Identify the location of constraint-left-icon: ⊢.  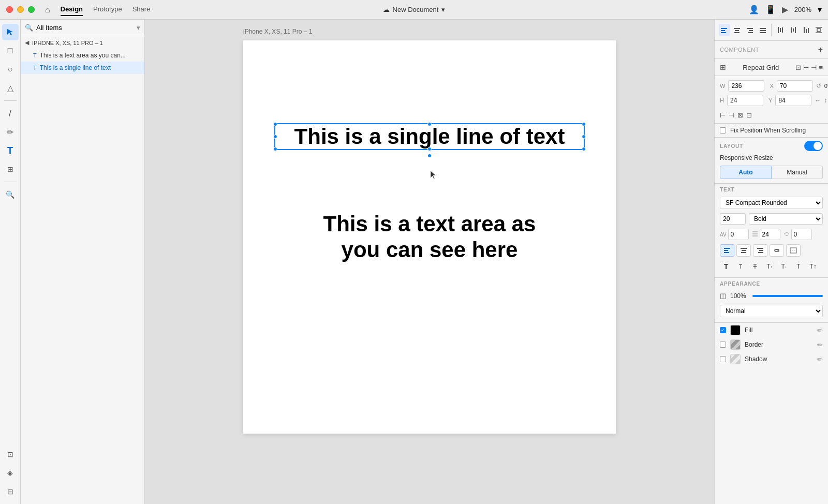
(722, 115).